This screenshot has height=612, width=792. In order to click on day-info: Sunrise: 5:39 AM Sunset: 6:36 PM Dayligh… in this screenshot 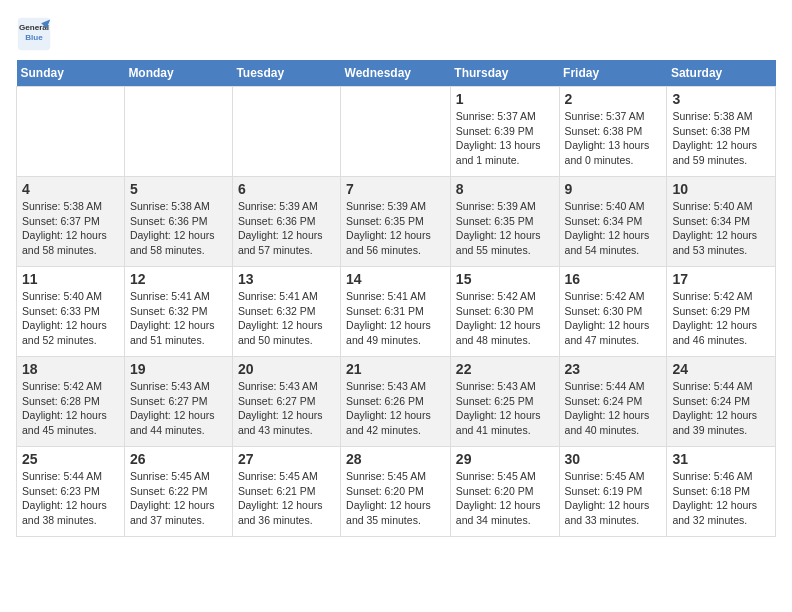, I will do `click(286, 228)`.